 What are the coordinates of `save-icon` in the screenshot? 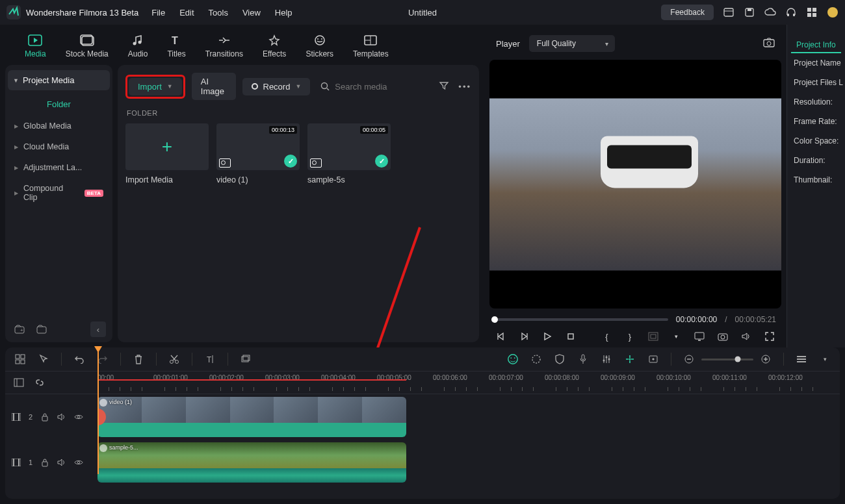 It's located at (749, 12).